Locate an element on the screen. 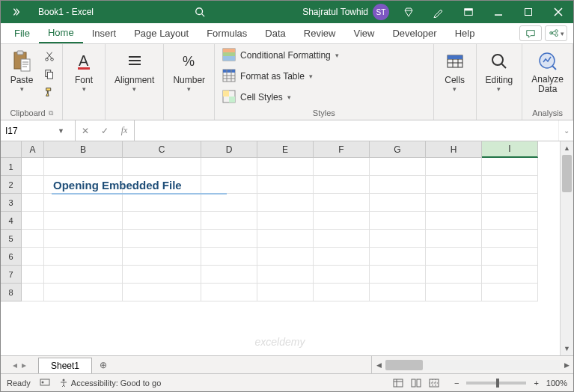 The image size is (574, 392). hscroll-thumb is located at coordinates (404, 365).